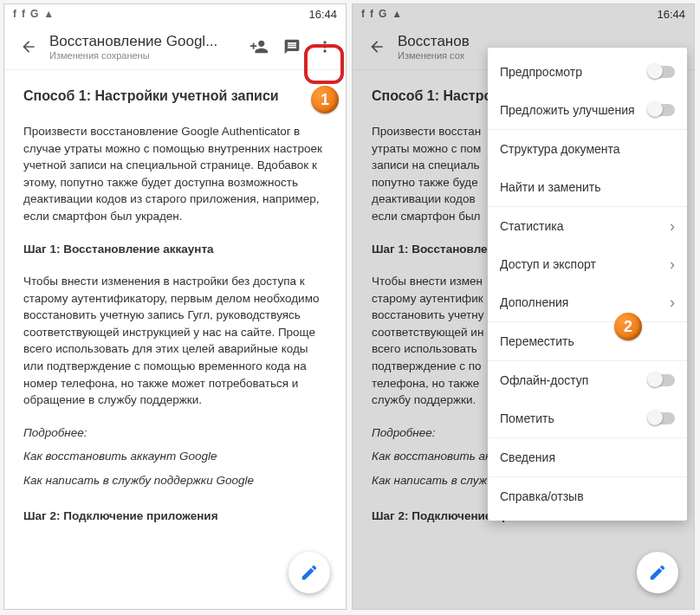  I want to click on menu-label: Пометить, so click(527, 418).